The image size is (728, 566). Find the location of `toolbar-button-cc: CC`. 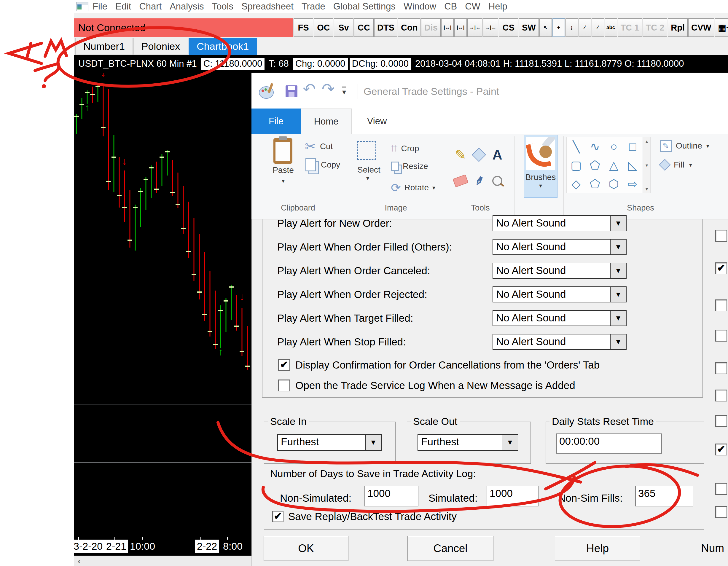

toolbar-button-cc: CC is located at coordinates (364, 27).